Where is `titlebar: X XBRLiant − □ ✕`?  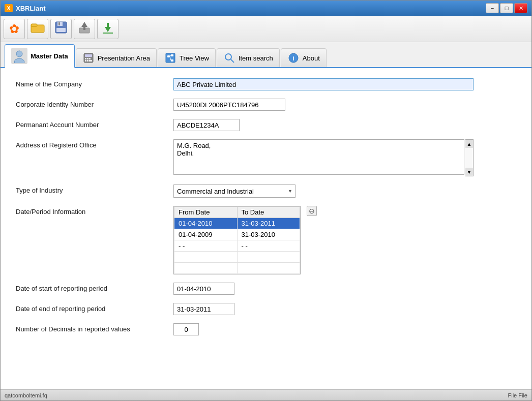
titlebar: X XBRLiant − □ ✕ is located at coordinates (266, 8).